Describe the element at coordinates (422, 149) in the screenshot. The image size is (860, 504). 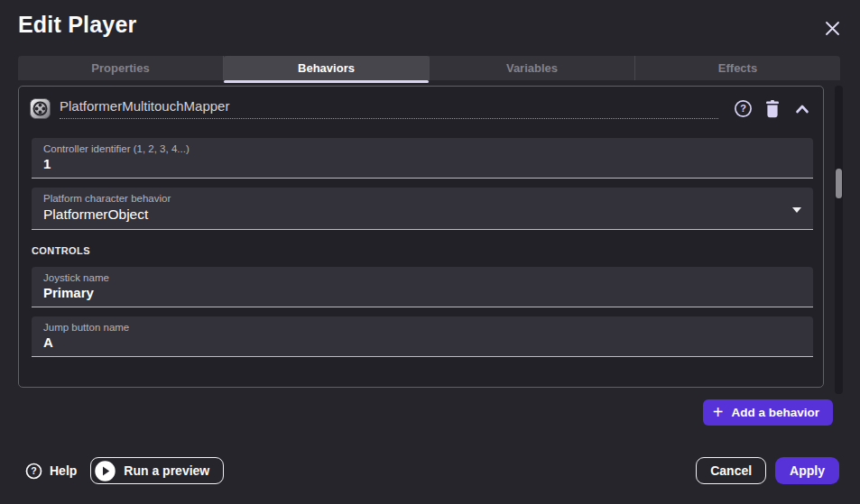
I see `field-label: Controller identifier (1, 2, 3, 4...)` at that location.